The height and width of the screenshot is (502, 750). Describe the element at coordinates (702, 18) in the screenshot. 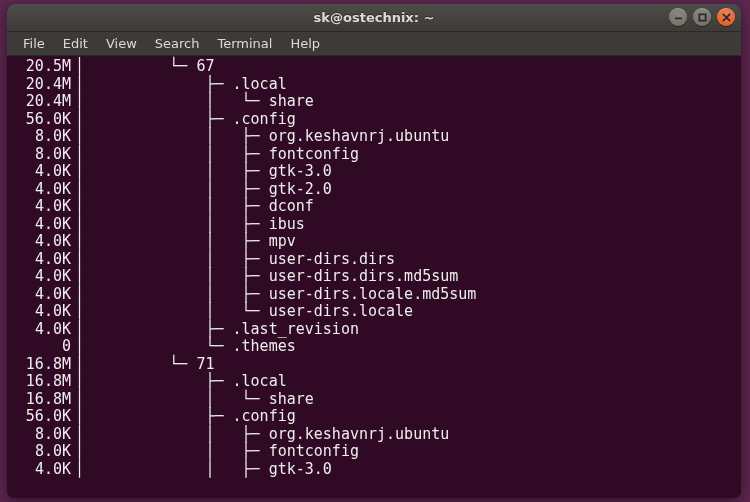

I see `maximize-icon` at that location.